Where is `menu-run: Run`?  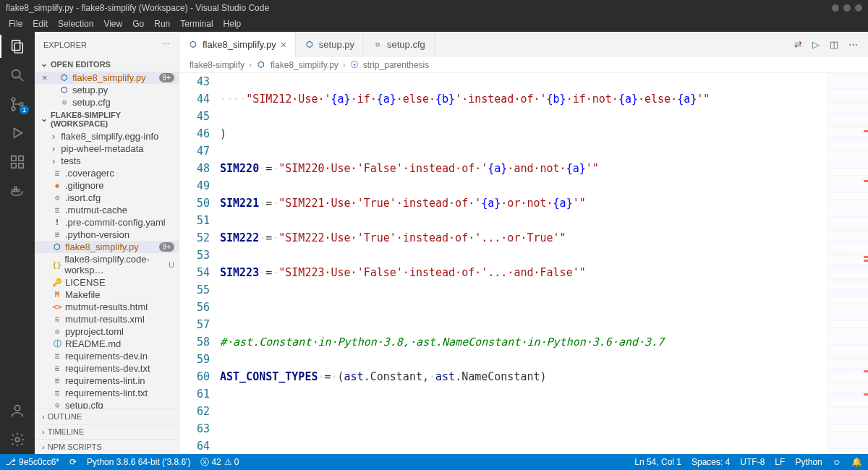 menu-run: Run is located at coordinates (162, 24).